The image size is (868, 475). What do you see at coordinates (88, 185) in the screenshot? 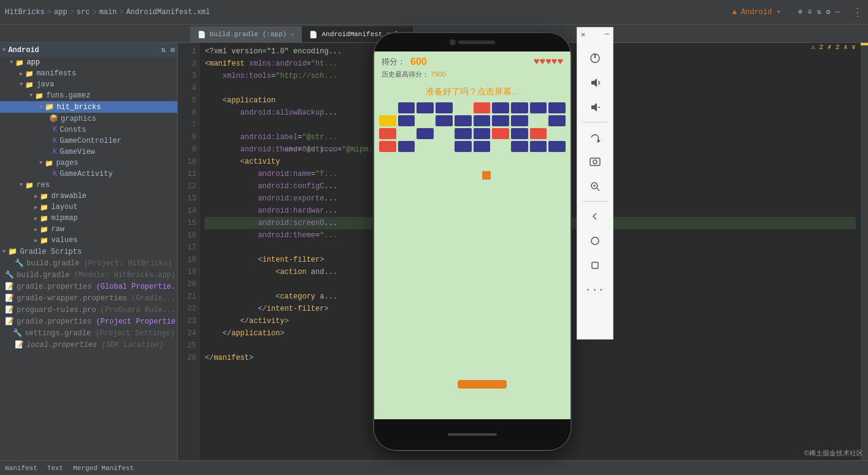
I see `sidebar-item-res: ▼ 📁 res` at bounding box center [88, 185].